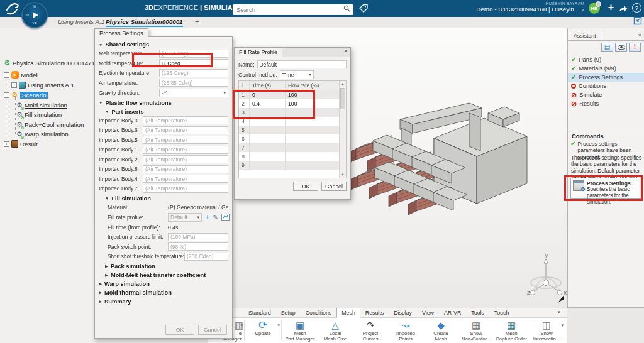  Describe the element at coordinates (347, 9) in the screenshot. I see `search-icon` at that location.